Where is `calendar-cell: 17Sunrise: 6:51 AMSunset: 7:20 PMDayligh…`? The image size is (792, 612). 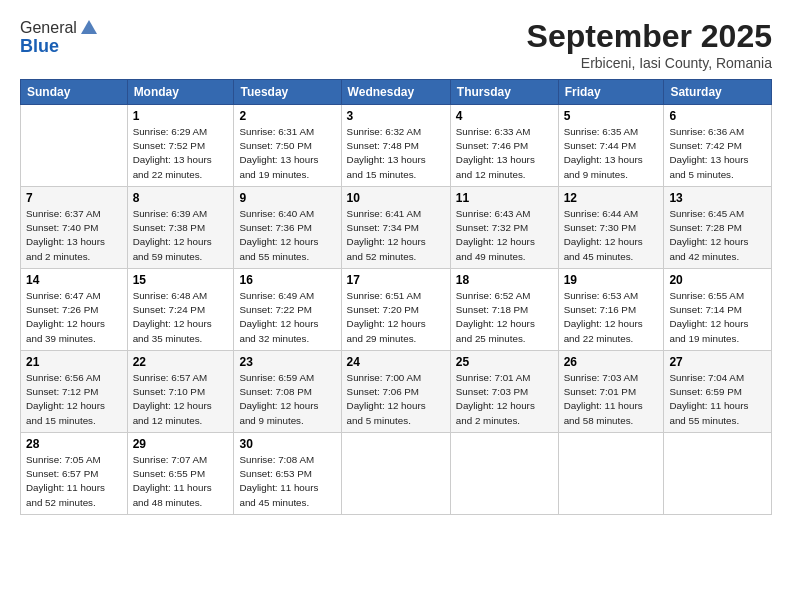 calendar-cell: 17Sunrise: 6:51 AMSunset: 7:20 PMDayligh… is located at coordinates (396, 310).